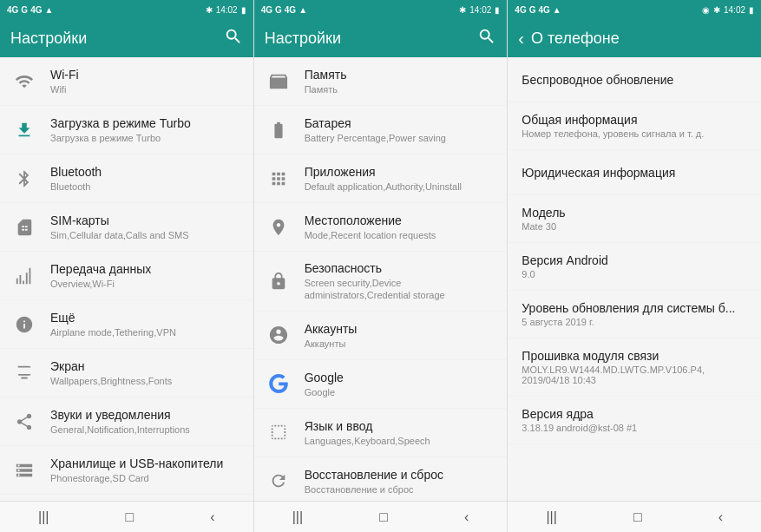 The height and width of the screenshot is (532, 761). Describe the element at coordinates (401, 290) in the screenshot. I see `security-subtitle: Screen security,Device administrators,Cr…` at that location.